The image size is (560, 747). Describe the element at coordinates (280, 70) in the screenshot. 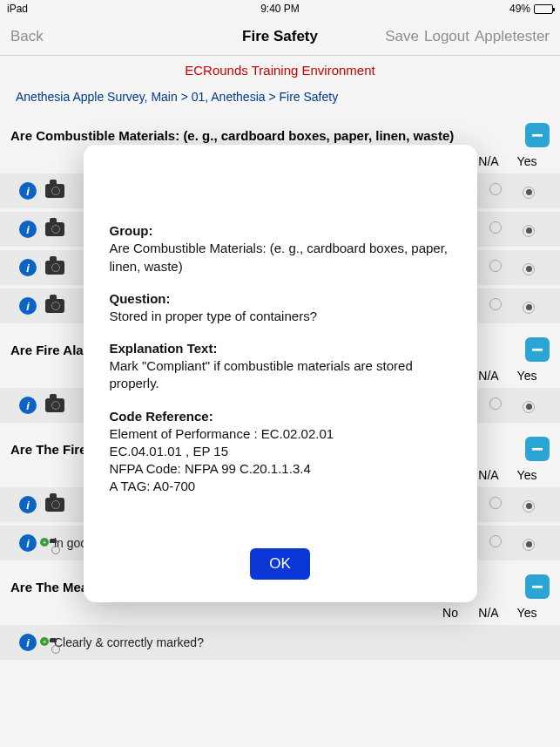

I see `training-banner: ECRounds Training Environment` at that location.